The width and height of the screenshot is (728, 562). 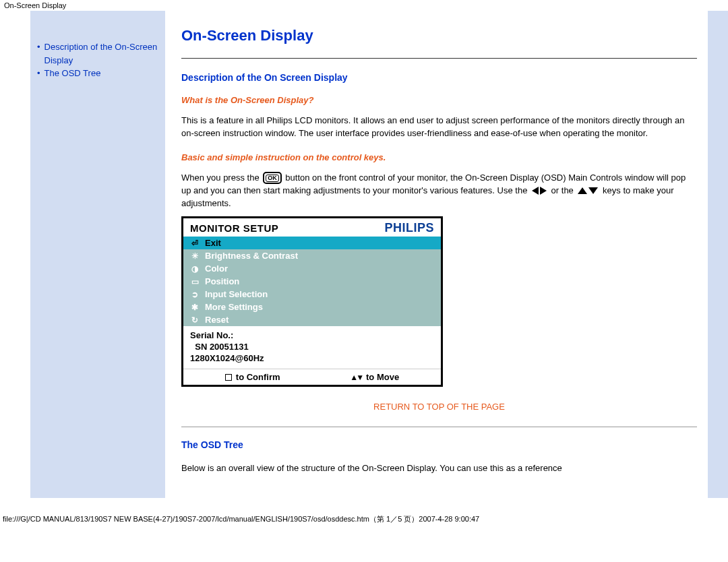 What do you see at coordinates (229, 377) in the screenshot?
I see `confirm-glyph-icon` at bounding box center [229, 377].